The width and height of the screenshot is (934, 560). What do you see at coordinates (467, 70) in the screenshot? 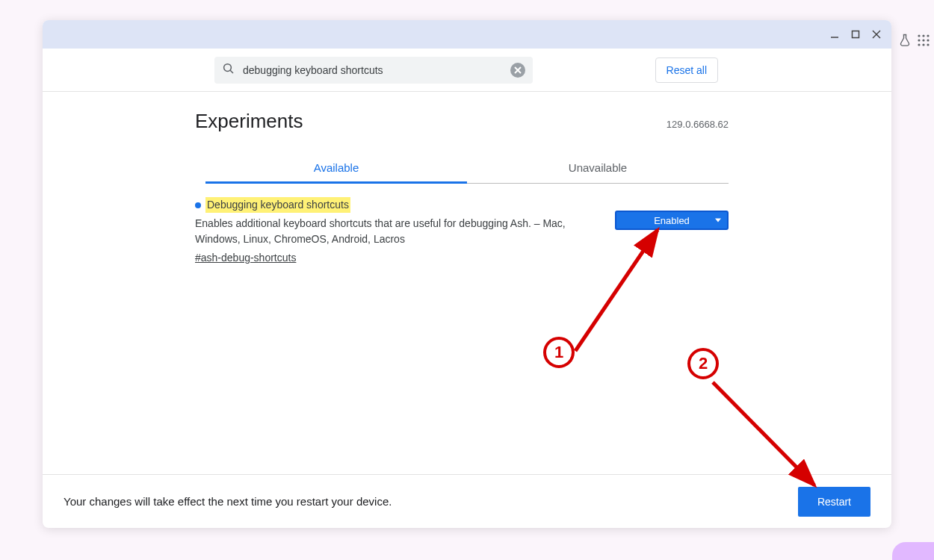
I see `toolbar: Reset all` at bounding box center [467, 70].